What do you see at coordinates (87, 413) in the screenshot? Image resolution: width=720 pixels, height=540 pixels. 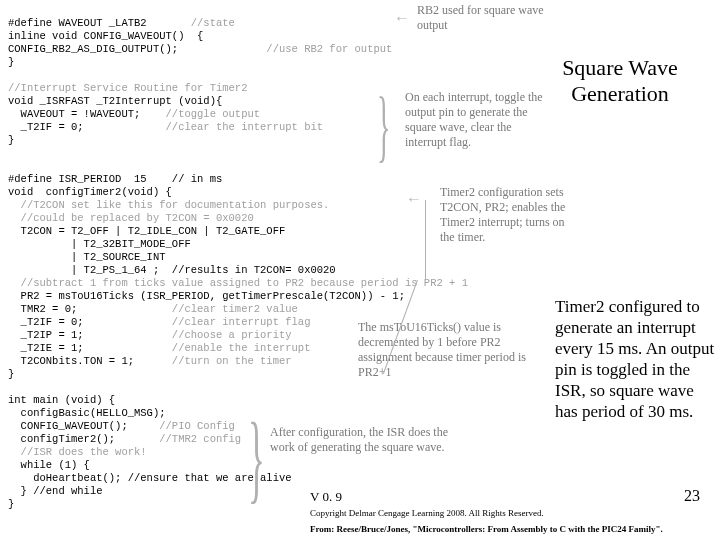 I see `code-line: configBasic(HELLO_MSG);` at bounding box center [87, 413].